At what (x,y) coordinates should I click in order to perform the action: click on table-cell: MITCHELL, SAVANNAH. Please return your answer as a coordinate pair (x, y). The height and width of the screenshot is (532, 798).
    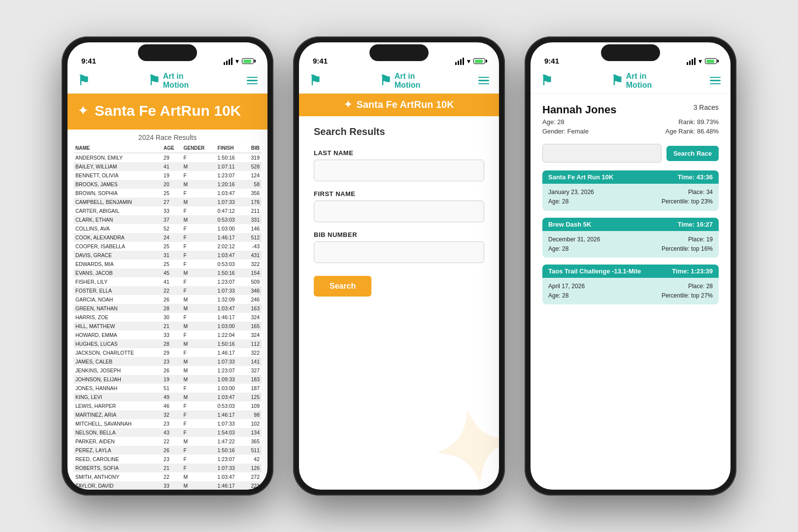
    Looking at the image, I should click on (117, 424).